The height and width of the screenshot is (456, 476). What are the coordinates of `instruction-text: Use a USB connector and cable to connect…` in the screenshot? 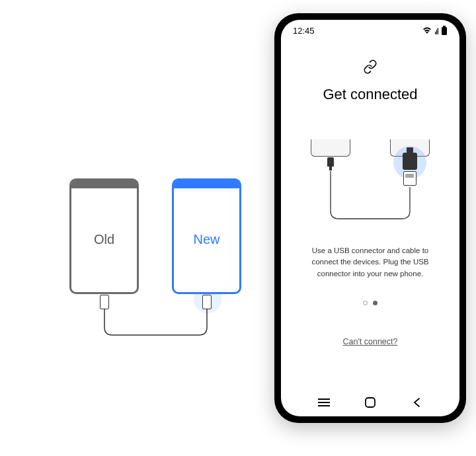 It's located at (370, 262).